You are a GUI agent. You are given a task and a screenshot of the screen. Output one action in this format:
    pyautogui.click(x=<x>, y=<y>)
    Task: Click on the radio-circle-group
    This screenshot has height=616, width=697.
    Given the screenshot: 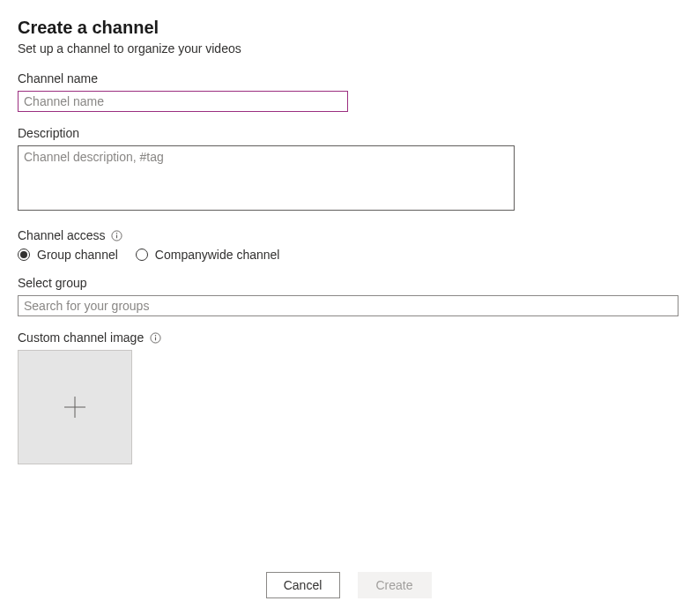 What is the action you would take?
    pyautogui.click(x=24, y=255)
    